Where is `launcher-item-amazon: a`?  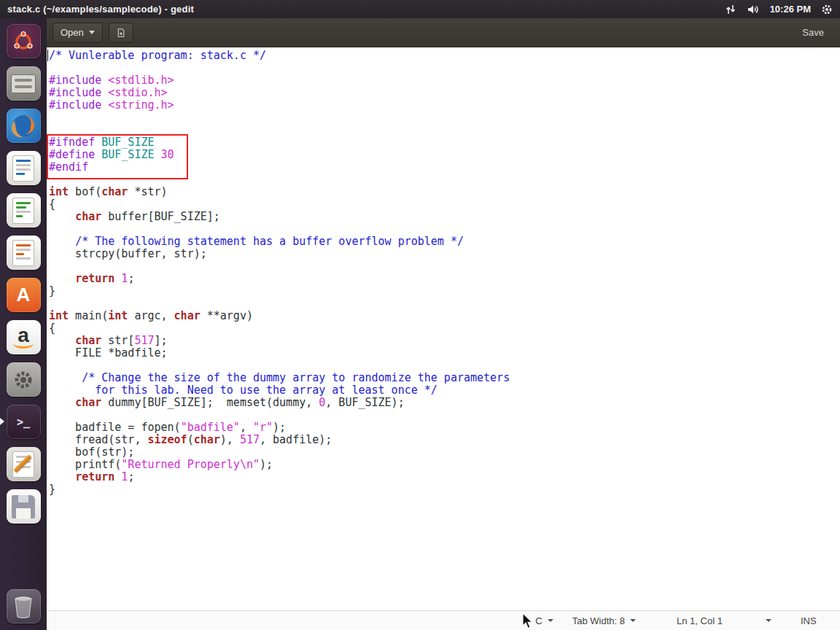 launcher-item-amazon: a is located at coordinates (23, 338).